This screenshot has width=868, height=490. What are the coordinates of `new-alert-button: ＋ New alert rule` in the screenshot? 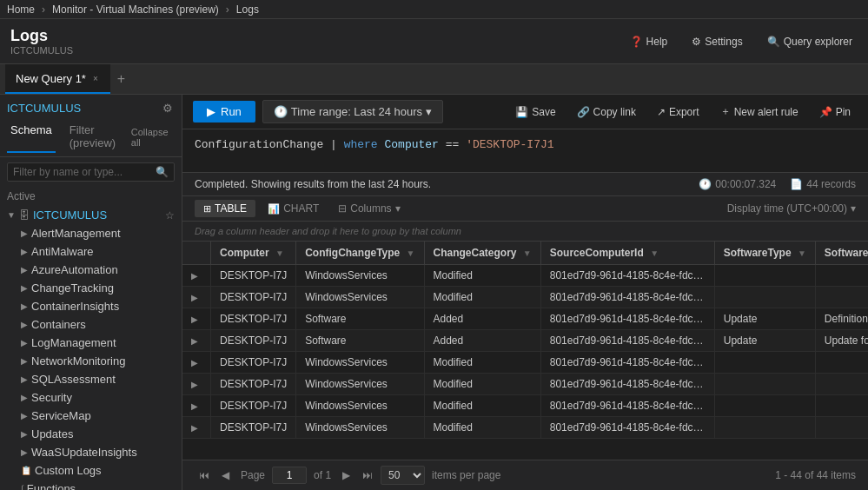 It's located at (759, 111).